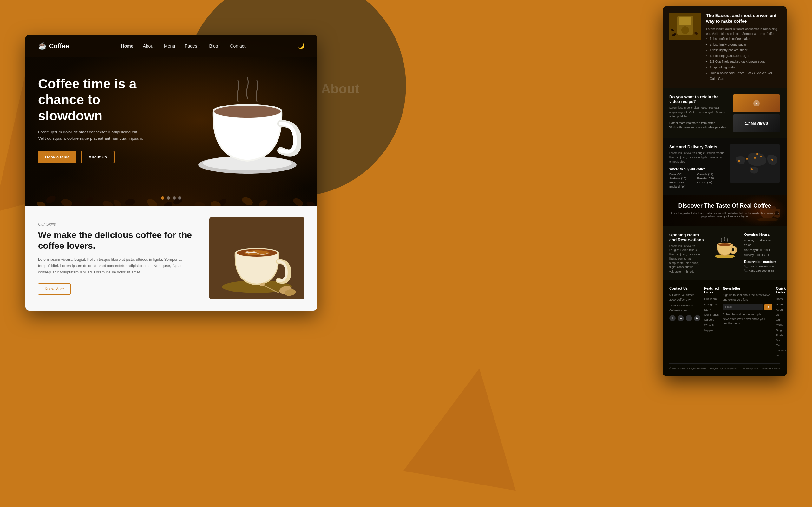  Describe the element at coordinates (750, 368) in the screenshot. I see `privacy-policy-link: Privacy policy` at that location.